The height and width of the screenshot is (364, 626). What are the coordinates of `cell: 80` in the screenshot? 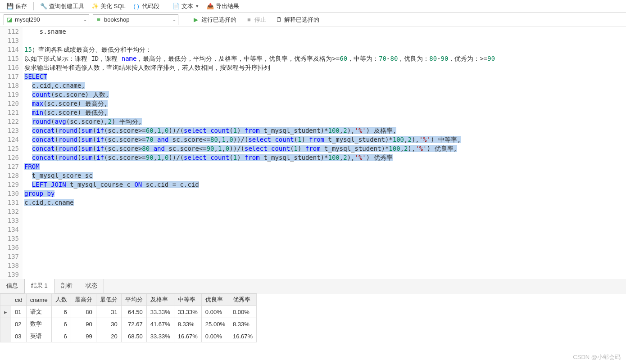 It's located at (83, 312).